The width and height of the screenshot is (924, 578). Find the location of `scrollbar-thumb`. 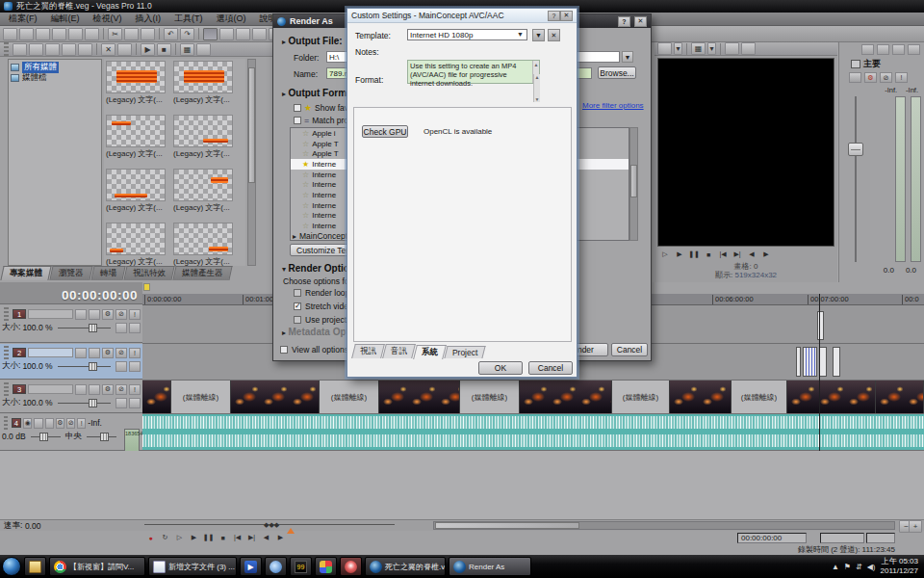

scrollbar-thumb is located at coordinates (507, 526).